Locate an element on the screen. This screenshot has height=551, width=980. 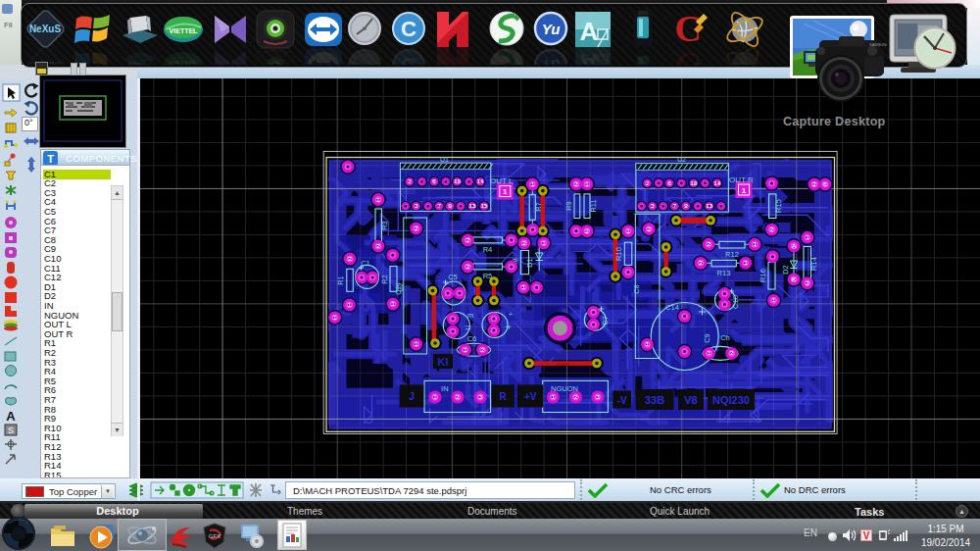
svg-text: J is located at coordinates (412, 396).